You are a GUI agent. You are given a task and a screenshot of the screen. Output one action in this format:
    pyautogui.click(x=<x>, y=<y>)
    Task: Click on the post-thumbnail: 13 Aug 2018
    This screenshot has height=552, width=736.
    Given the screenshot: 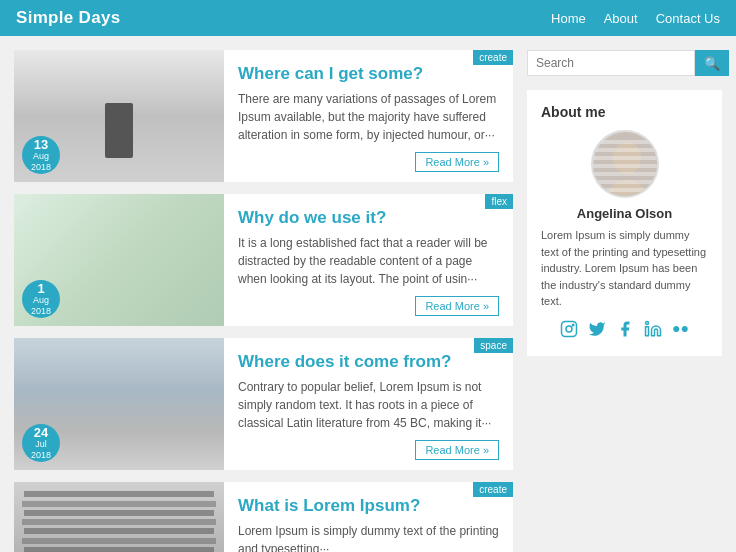 What is the action you would take?
    pyautogui.click(x=119, y=116)
    